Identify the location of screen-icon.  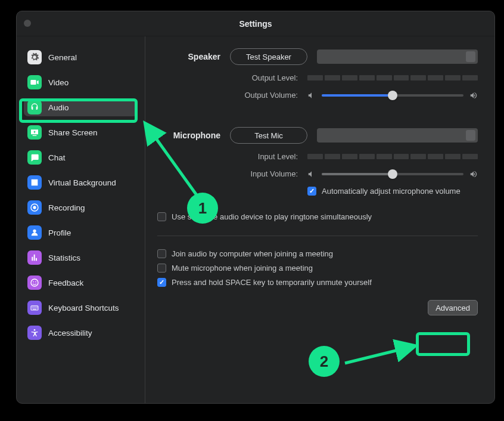
(35, 132).